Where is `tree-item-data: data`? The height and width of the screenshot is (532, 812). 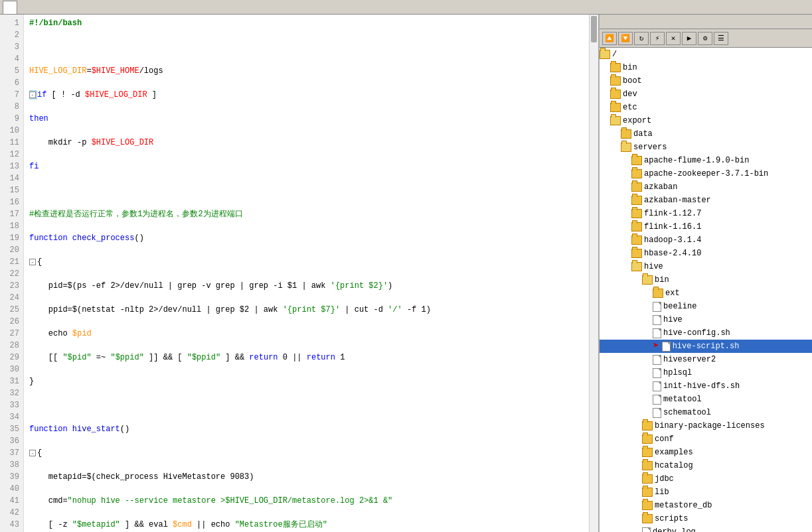
tree-item-data: data is located at coordinates (706, 134).